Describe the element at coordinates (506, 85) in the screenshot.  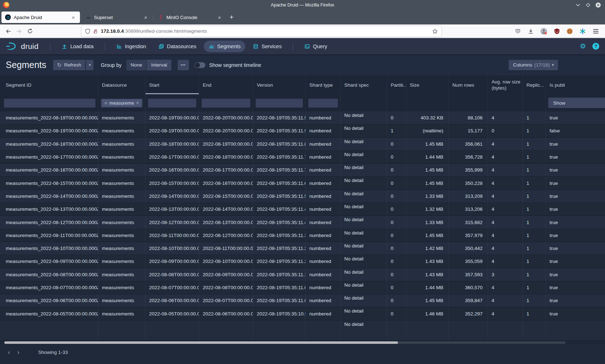
I see `column-header-avg_row_size: Avg. row size(bytes)` at that location.